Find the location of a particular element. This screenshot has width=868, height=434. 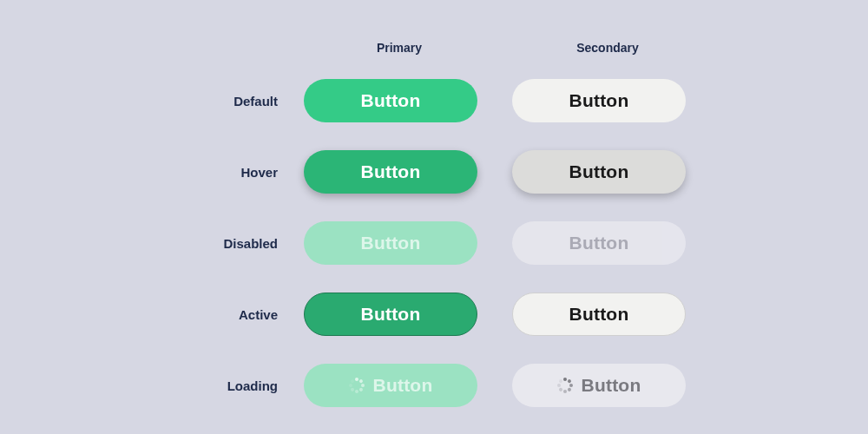

row-header-disabled: Disabled is located at coordinates (217, 243).